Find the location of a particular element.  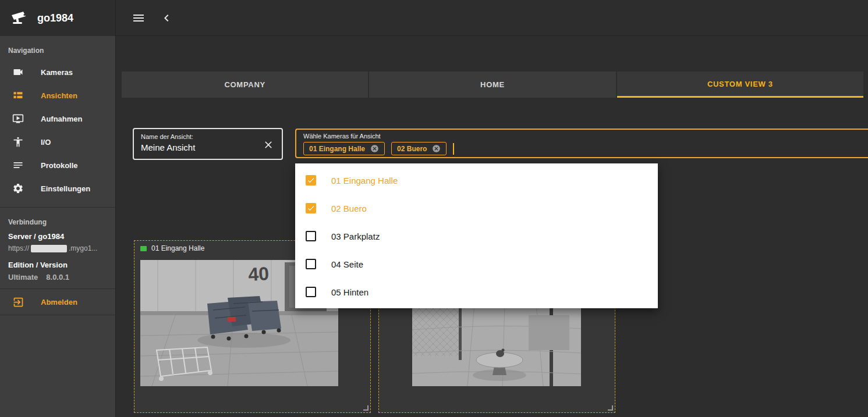

chip-row: 01 Eingang Halle 02 Buero is located at coordinates (582, 149).